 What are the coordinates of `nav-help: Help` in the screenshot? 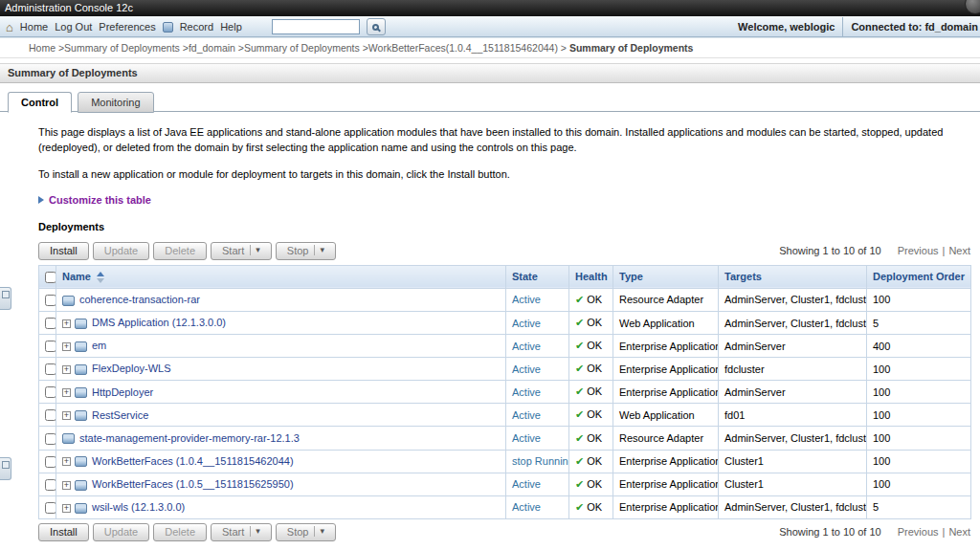 It's located at (232, 27).